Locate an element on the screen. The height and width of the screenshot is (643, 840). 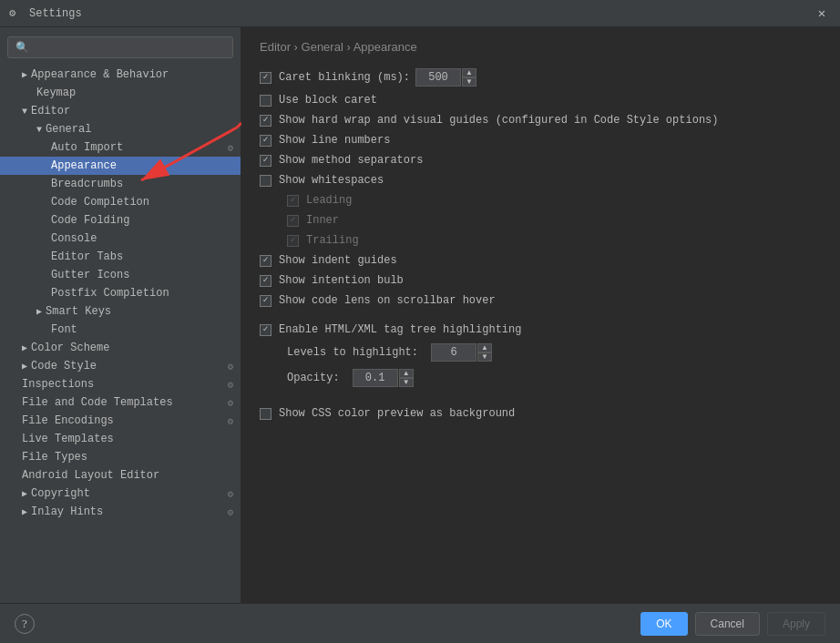
sidebar-item-color-scheme: ▶ Color Scheme is located at coordinates (120, 348).